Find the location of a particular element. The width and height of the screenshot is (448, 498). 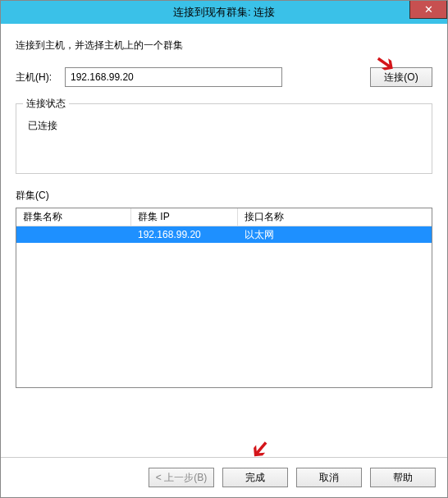

cancel-button: 取消 is located at coordinates (329, 477).